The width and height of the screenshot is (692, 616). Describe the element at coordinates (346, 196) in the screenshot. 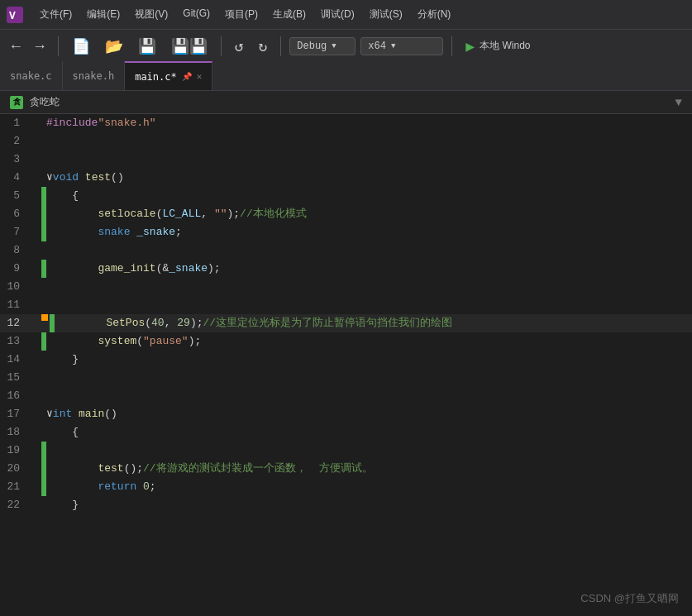

I see `code-line-5: 5 {` at that location.